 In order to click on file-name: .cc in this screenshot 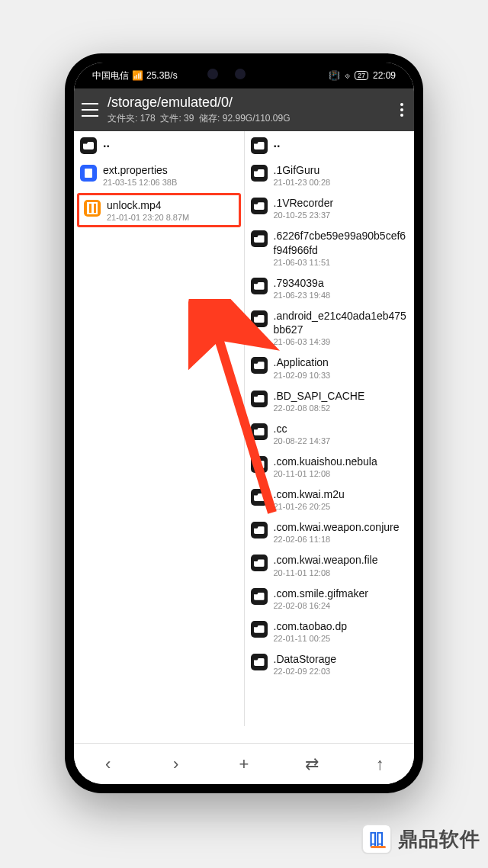, I will do `click(342, 429)`.